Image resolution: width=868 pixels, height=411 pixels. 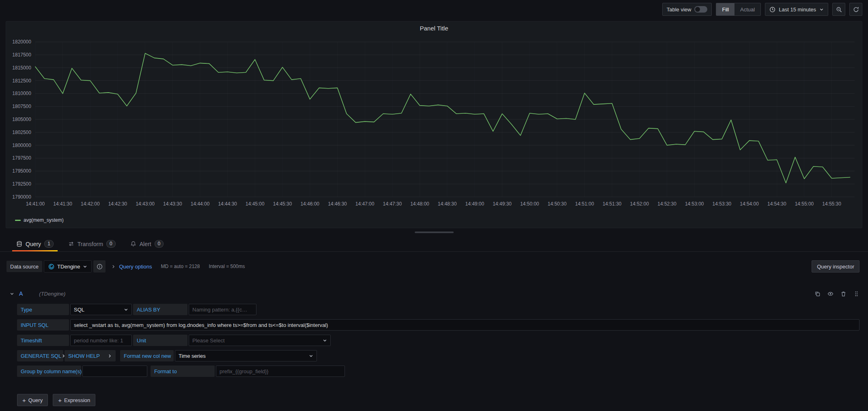 I want to click on svg-text: 14:55:00, so click(x=804, y=204).